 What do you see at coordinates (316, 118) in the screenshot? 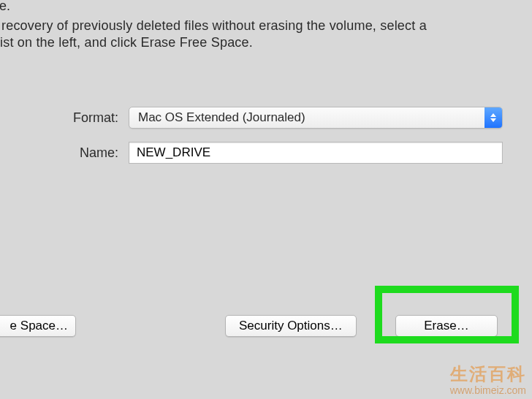
I see `format-select: Mac OS Extended (Journaled)` at bounding box center [316, 118].